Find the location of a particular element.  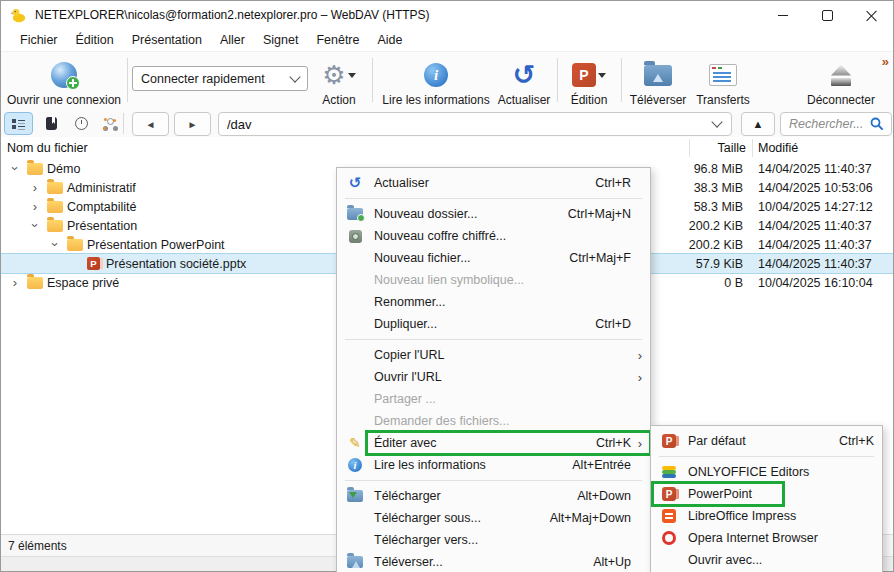

transfers-button: Transferts is located at coordinates (723, 81).